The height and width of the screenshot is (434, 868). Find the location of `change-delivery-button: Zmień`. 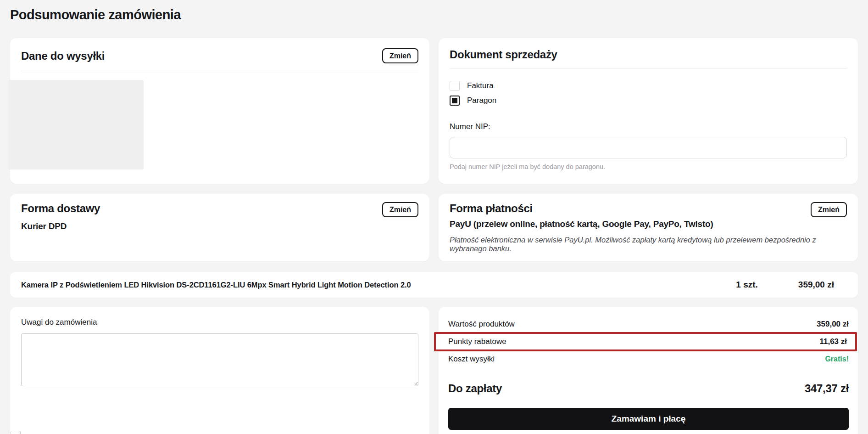

change-delivery-button: Zmień is located at coordinates (400, 209).